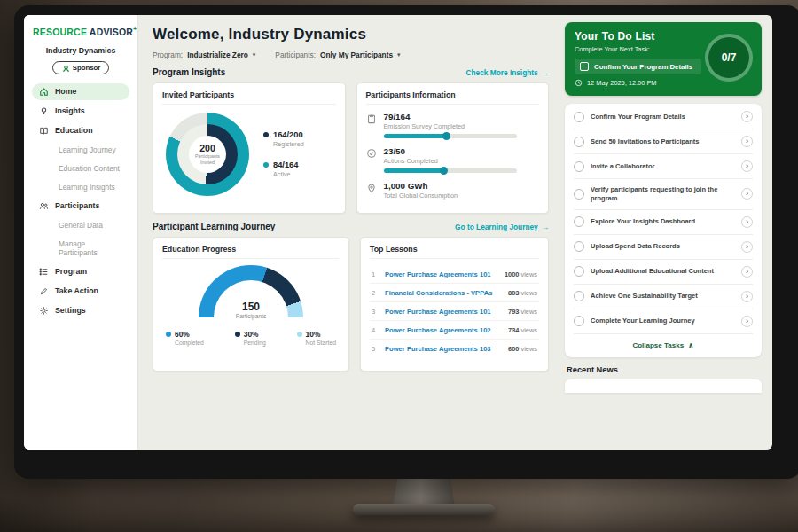  Describe the element at coordinates (375, 275) in the screenshot. I see `lesson-rank: 1` at that location.